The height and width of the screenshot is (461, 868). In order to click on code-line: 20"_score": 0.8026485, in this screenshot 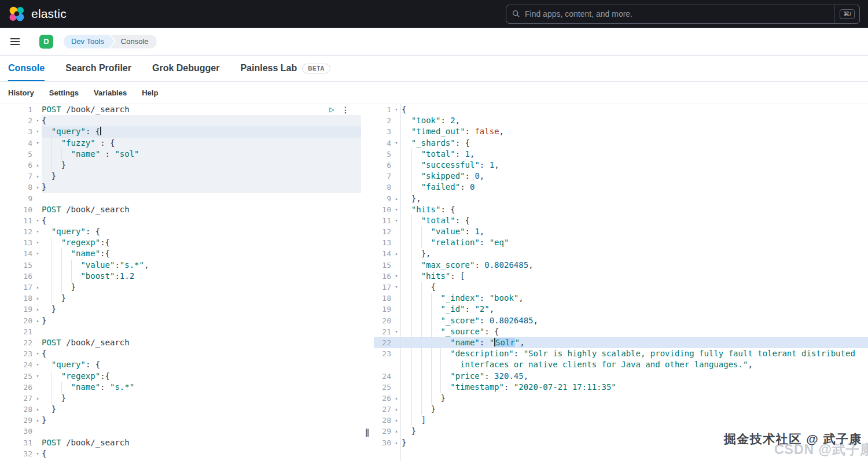, I will do `click(621, 320)`.